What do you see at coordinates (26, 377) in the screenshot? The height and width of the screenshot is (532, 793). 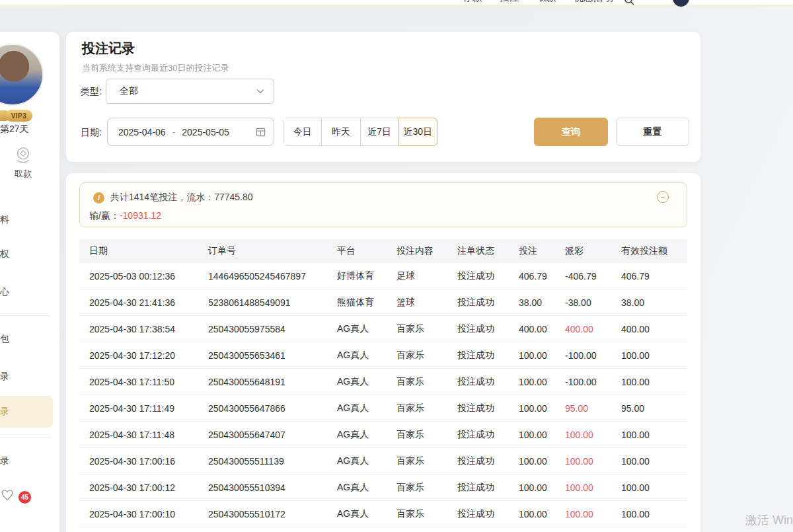 I see `sidebar-menu-item-4: 录` at bounding box center [26, 377].